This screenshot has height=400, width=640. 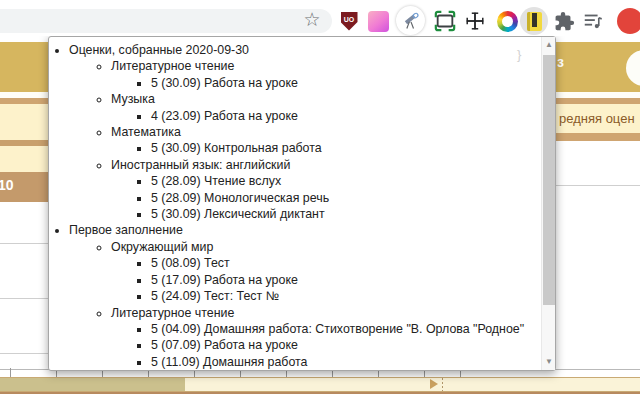 I want to click on telescope-extension-icon, so click(x=410, y=20).